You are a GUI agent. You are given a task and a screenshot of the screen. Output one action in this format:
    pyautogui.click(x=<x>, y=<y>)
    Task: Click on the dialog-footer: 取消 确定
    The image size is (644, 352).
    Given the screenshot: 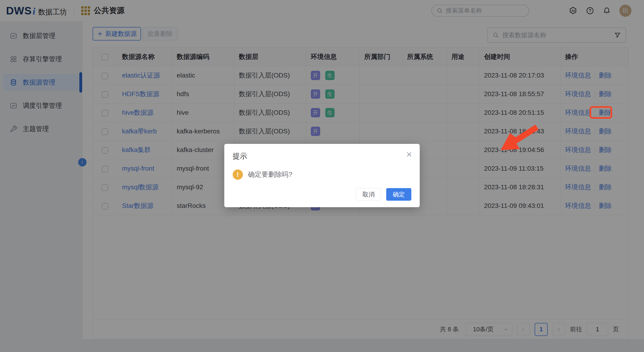 What is the action you would take?
    pyautogui.click(x=384, y=194)
    